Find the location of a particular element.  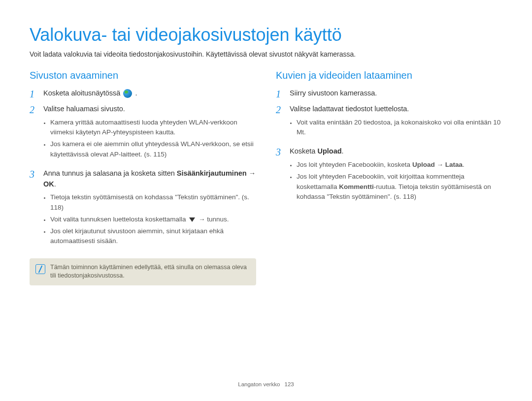

note-icon is located at coordinates (40, 269).